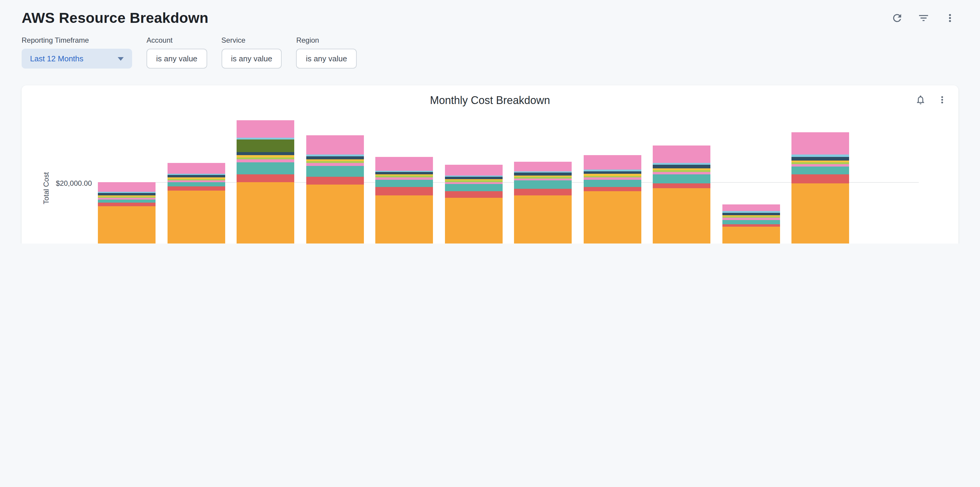 The height and width of the screenshot is (487, 980). I want to click on filter-value-region: is any value, so click(326, 59).